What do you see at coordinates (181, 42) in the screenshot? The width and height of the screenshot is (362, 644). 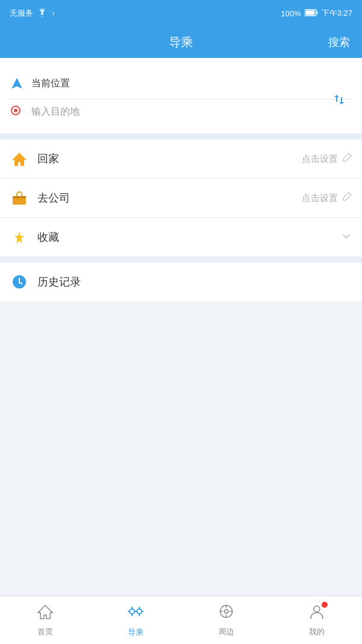 I see `app-header: 导乘 搜索` at bounding box center [181, 42].